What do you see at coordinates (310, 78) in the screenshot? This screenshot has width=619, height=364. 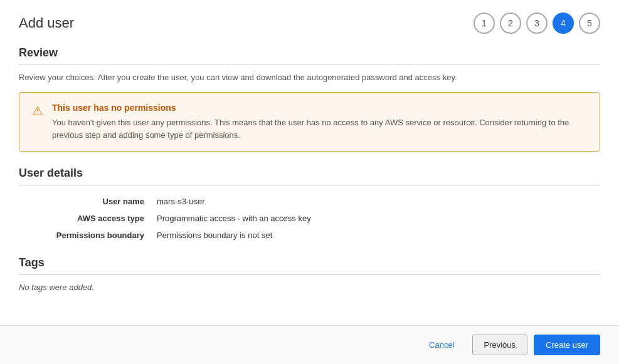 I see `review-description: Review your choices. After you create th…` at bounding box center [310, 78].